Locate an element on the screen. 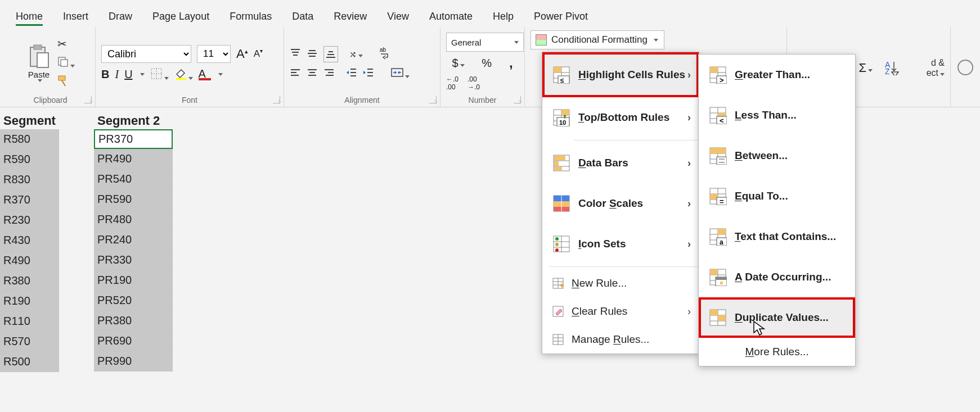 This screenshot has width=980, height=412. align-top-icon is located at coordinates (295, 54).